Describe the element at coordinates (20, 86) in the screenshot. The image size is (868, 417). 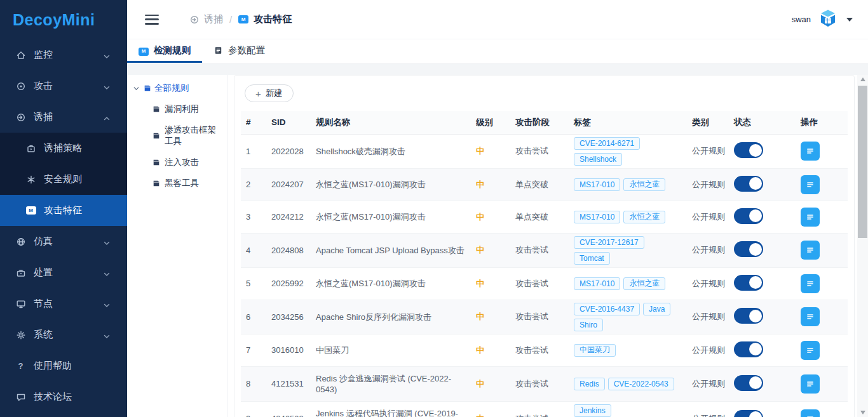
I see `target-icon` at that location.